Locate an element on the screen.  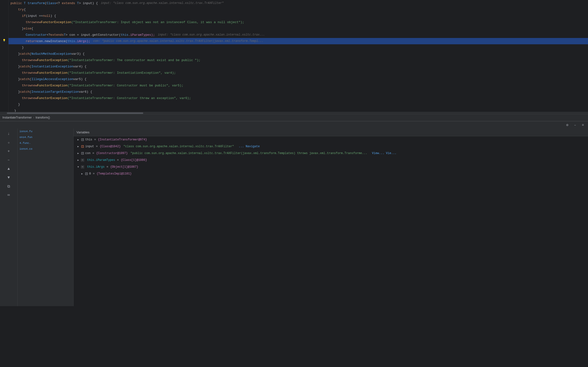
var-value-input: {Class@1042} is located at coordinates (110, 147).